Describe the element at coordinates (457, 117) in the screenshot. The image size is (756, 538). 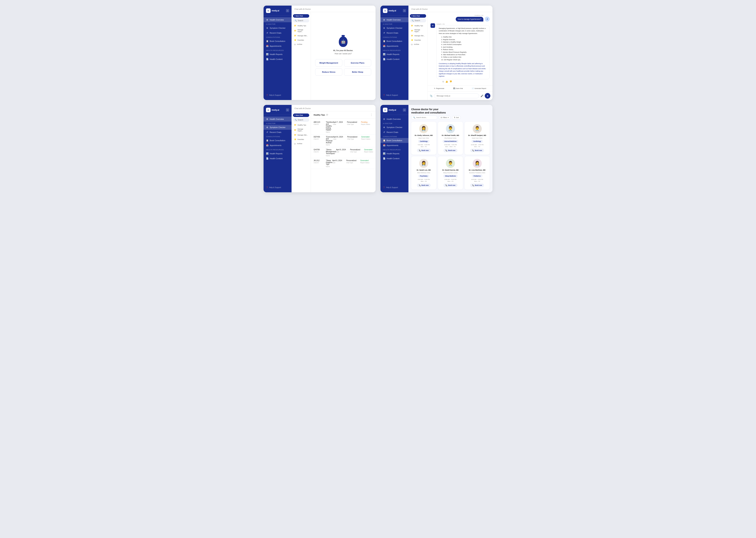
I see `sort-button: ⇅ Sort` at that location.